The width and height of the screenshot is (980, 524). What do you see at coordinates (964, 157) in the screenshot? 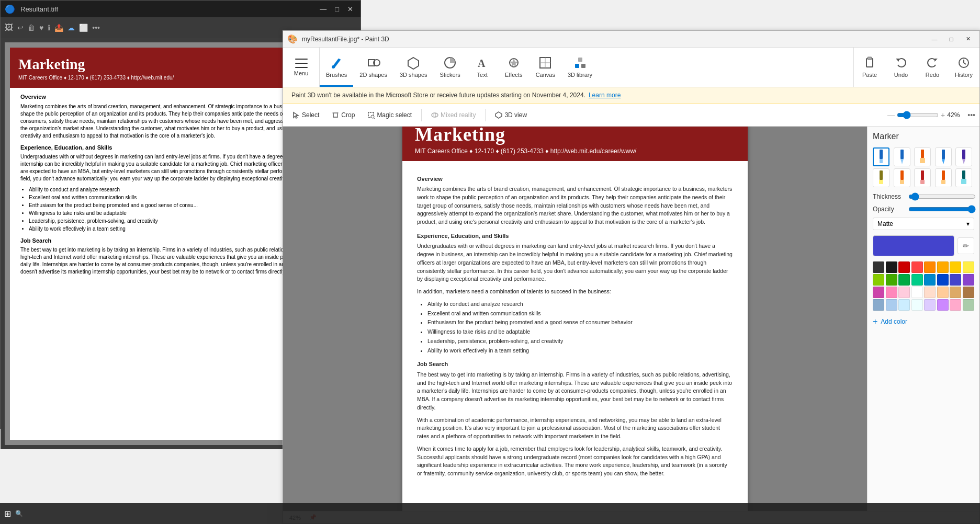
I see `brush-marker5` at bounding box center [964, 157].